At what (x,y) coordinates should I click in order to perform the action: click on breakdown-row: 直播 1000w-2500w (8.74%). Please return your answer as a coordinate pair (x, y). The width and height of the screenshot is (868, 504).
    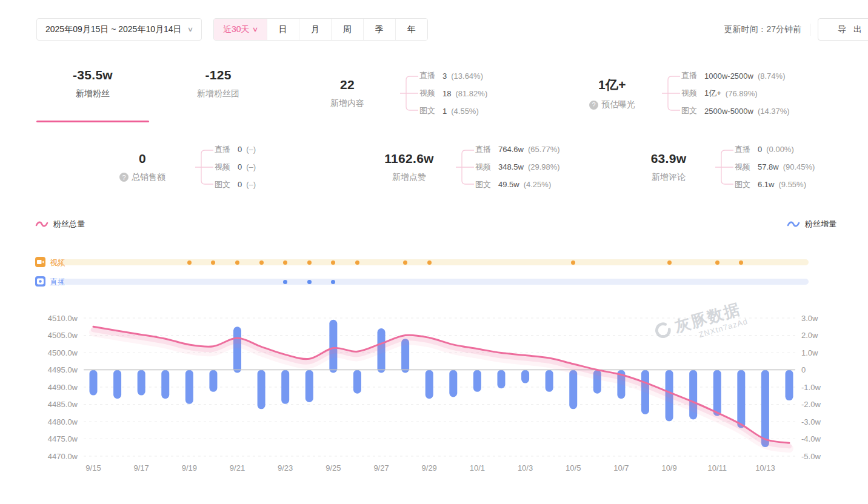
    Looking at the image, I should click on (736, 76).